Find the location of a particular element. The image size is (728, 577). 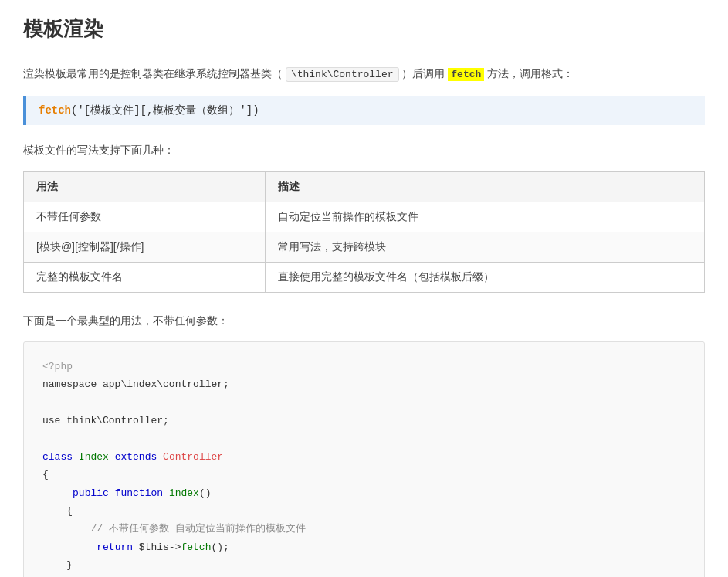

syntax-fn-name: fetch is located at coordinates (55, 110).